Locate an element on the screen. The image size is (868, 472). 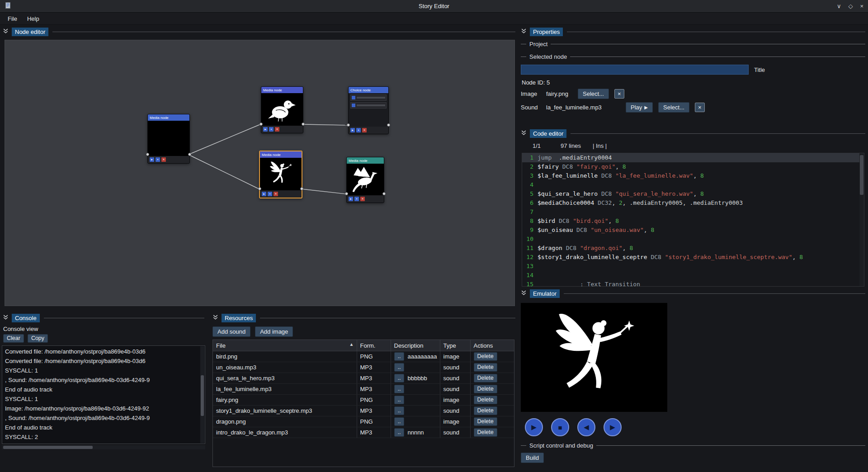
code-line: 5$qui_sera_le_hero DC8 "qui_sera_le_hero… is located at coordinates (693, 194).